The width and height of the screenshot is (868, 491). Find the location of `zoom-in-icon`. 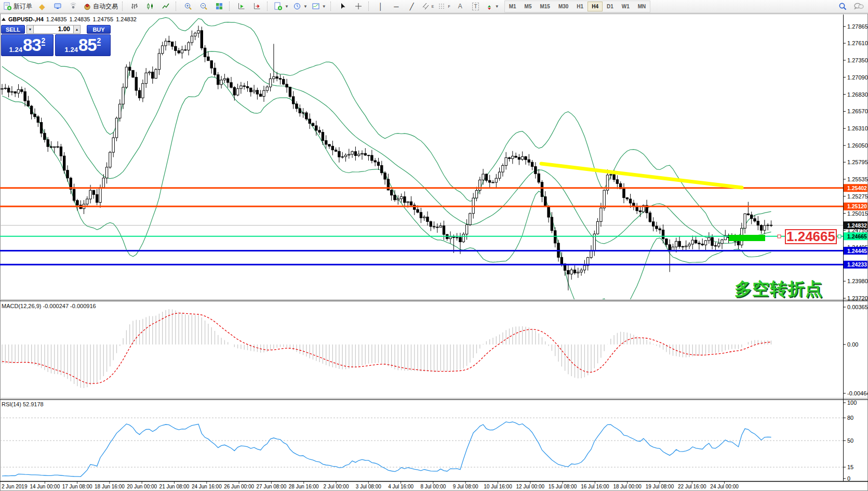

zoom-in-icon is located at coordinates (188, 6).